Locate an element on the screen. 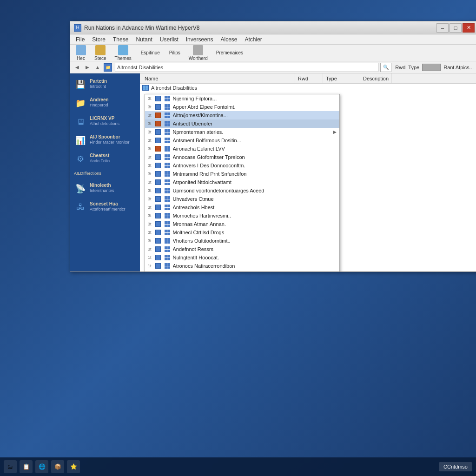 Image resolution: width=476 pixels, height=476 pixels. taskbar: 🗂 📋 🌐 📦 ⭐ CCntdmso is located at coordinates (238, 467).